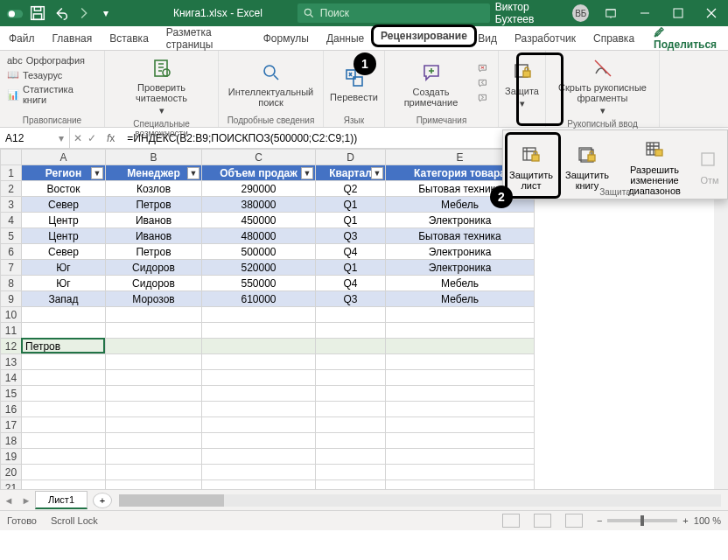  What do you see at coordinates (351, 158) in the screenshot?
I see `col-header: D` at bounding box center [351, 158].